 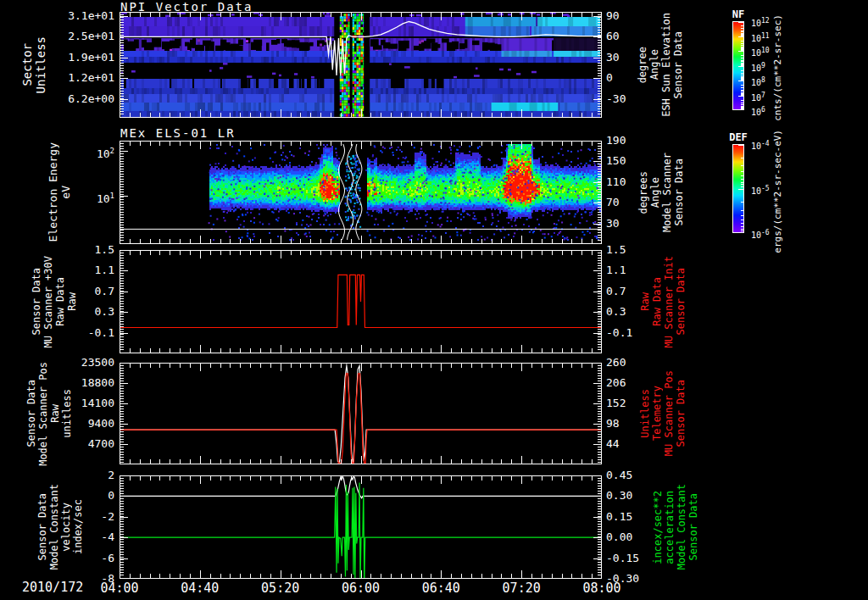 What do you see at coordinates (81, 36) in the screenshot?
I see `panel1-ytick-left: 2.5e+01` at bounding box center [81, 36].